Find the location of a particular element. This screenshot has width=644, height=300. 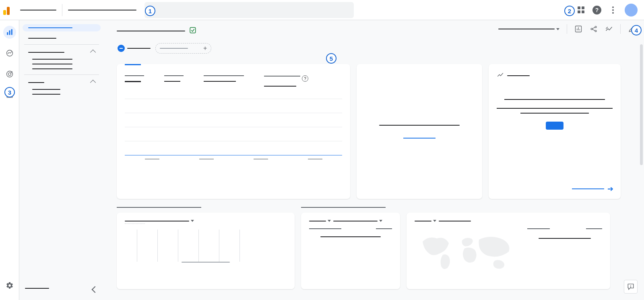

add-comparison-chip: + is located at coordinates (184, 48).